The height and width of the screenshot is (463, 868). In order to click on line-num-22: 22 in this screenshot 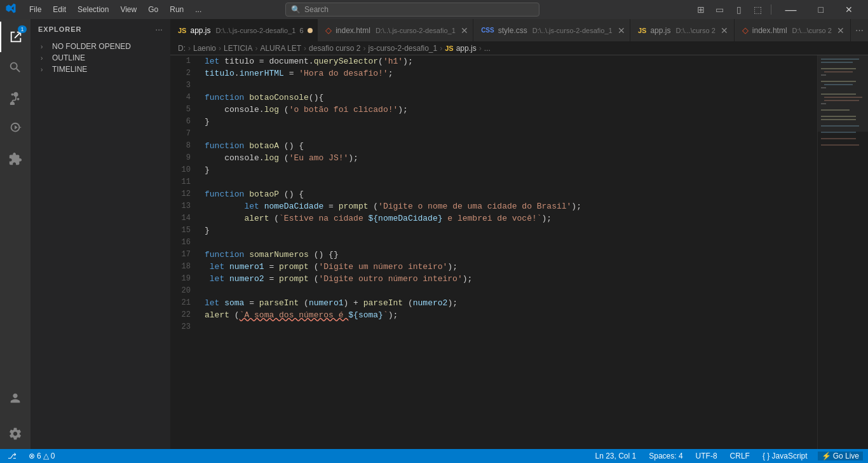, I will do `click(183, 315)`.